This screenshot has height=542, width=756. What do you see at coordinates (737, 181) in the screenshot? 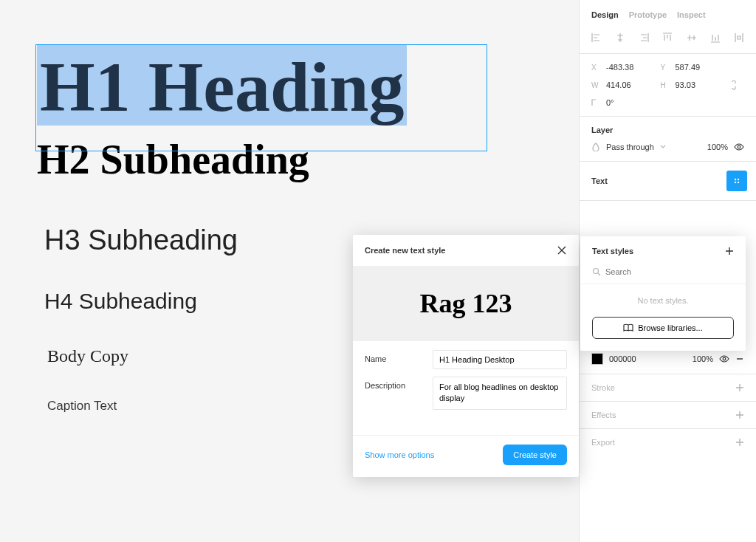
I see `style-panel-button` at bounding box center [737, 181].